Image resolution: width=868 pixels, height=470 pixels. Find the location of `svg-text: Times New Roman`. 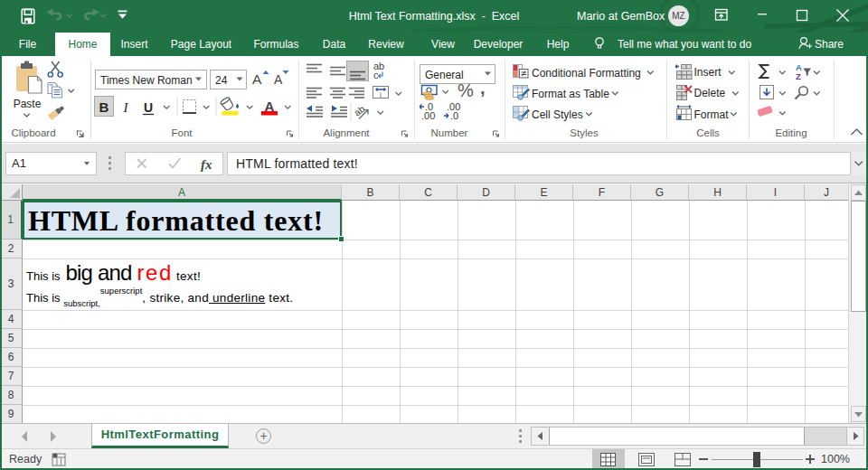

svg-text: Times New Roman is located at coordinates (146, 80).